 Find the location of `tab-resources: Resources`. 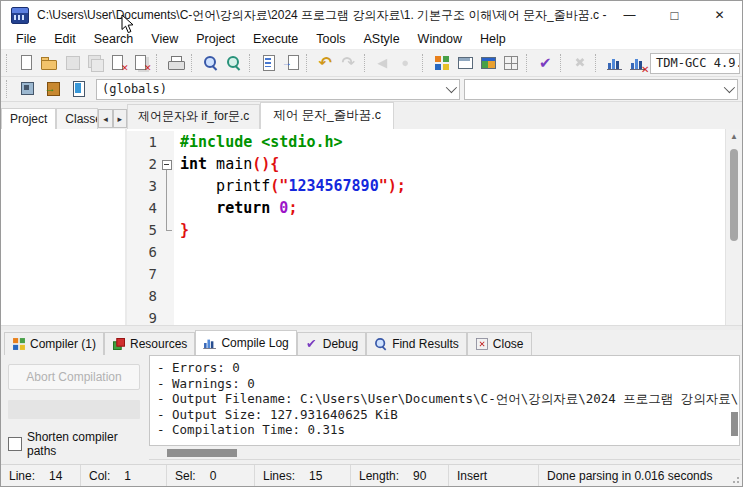

tab-resources: Resources is located at coordinates (150, 344).